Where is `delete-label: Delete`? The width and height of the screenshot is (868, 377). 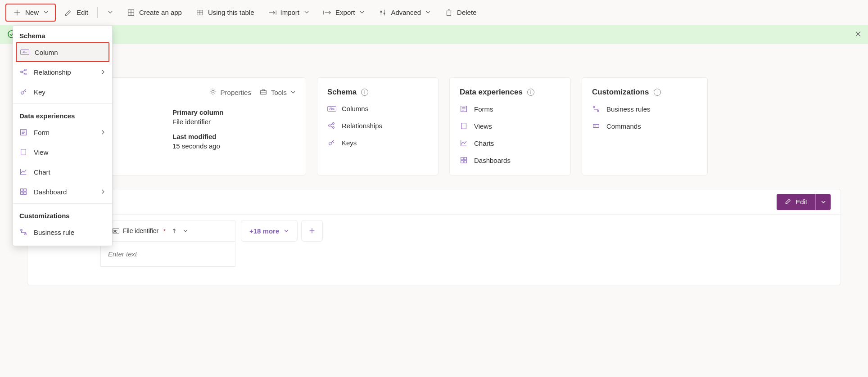 delete-label: Delete is located at coordinates (466, 13).